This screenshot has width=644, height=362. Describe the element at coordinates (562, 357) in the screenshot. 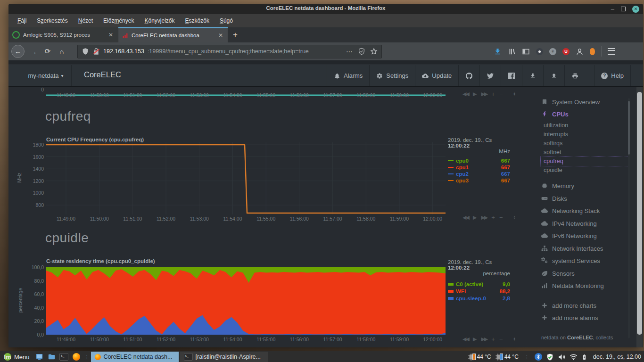

I see `speaker-icon` at that location.